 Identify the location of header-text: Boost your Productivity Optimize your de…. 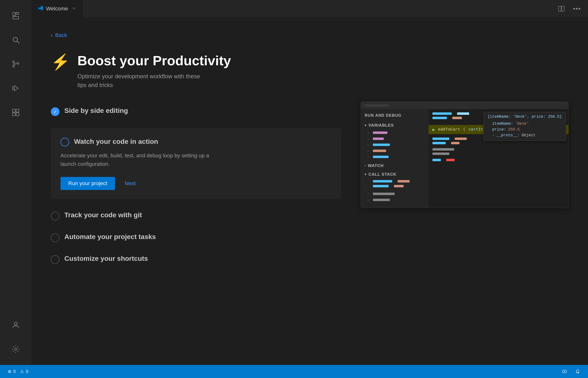
(154, 71).